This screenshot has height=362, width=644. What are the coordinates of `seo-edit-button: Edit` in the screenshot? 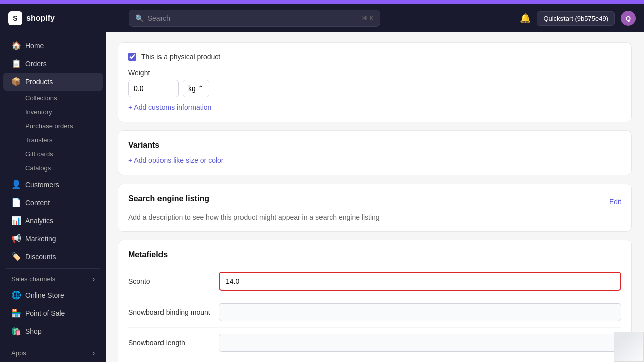 It's located at (615, 202).